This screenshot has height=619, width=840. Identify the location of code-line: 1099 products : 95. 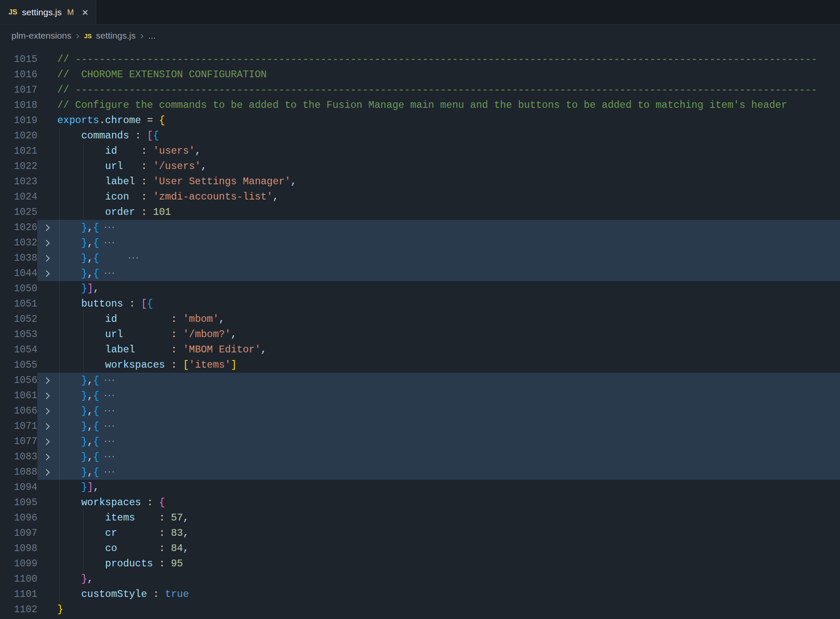
(420, 564).